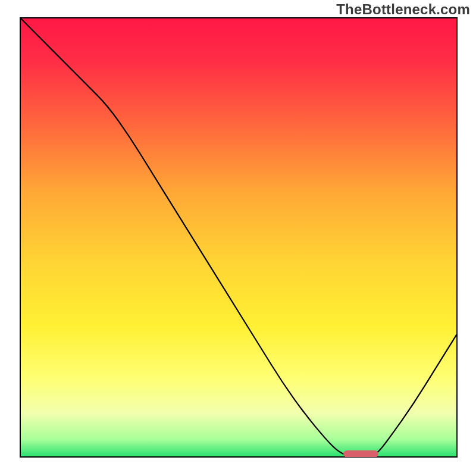 This screenshot has width=476, height=476. What do you see at coordinates (361, 454) in the screenshot?
I see `optimal-range-marker` at bounding box center [361, 454].